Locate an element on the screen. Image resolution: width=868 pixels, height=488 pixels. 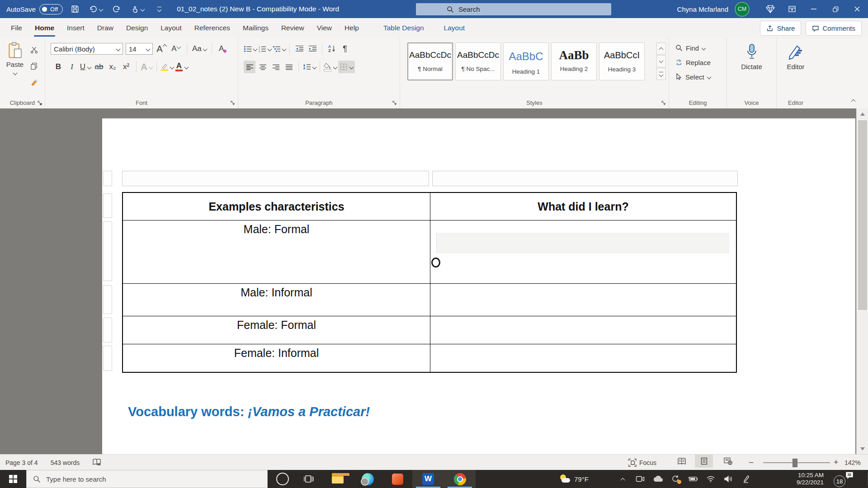
vocabulary-heading: Vocabulary words: ¡Vamos a Practicar! is located at coordinates (249, 412).